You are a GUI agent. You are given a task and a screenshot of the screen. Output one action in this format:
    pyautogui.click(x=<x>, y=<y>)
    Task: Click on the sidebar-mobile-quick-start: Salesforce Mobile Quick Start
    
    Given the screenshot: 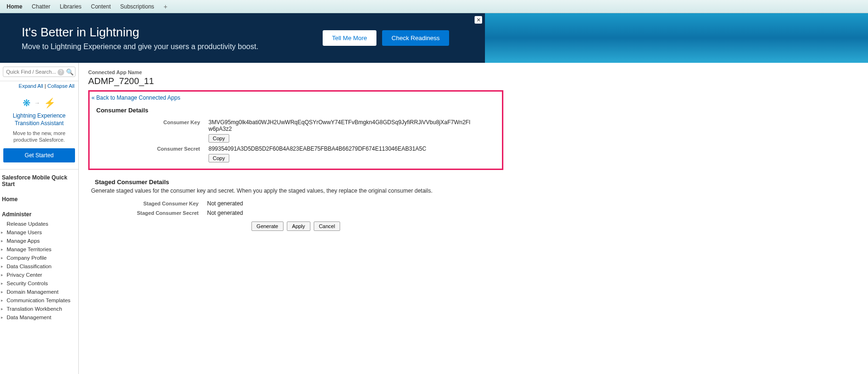 What is the action you would take?
    pyautogui.click(x=39, y=179)
    